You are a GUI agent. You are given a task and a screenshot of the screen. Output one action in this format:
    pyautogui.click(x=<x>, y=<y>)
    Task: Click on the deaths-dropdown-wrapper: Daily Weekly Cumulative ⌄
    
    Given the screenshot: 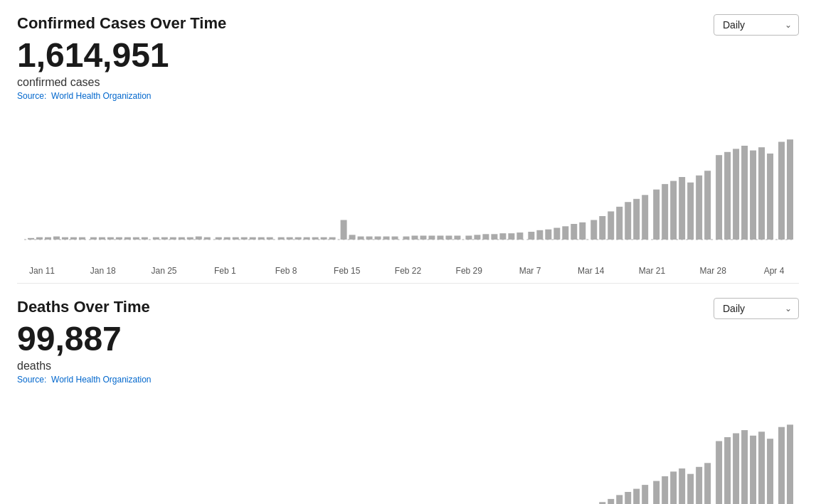 What is the action you would take?
    pyautogui.click(x=756, y=309)
    